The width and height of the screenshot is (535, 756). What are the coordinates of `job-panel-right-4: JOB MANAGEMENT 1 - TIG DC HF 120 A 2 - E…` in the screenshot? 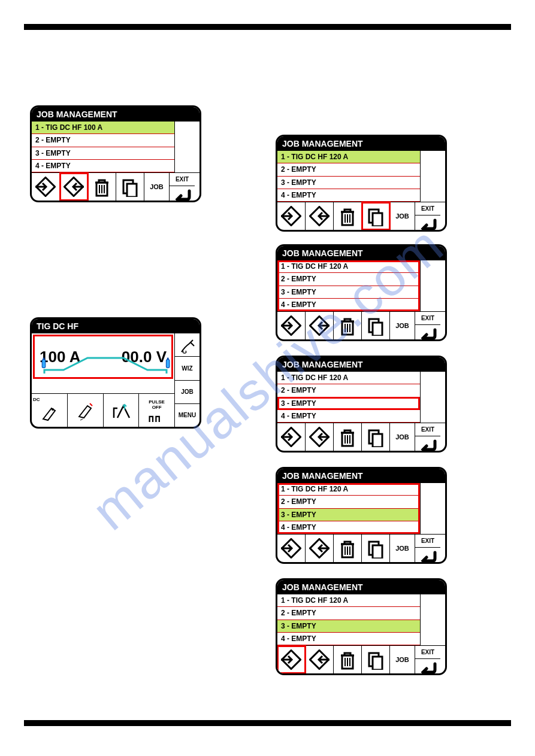 It's located at (361, 515).